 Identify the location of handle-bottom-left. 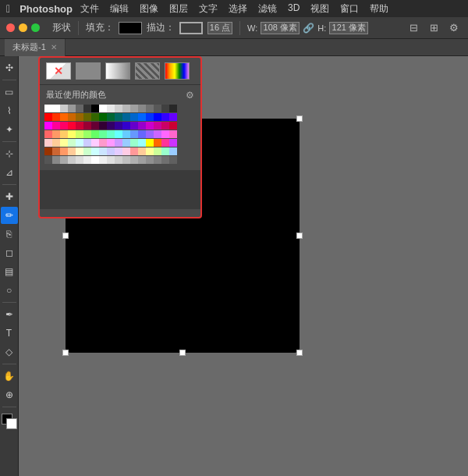
(66, 353).